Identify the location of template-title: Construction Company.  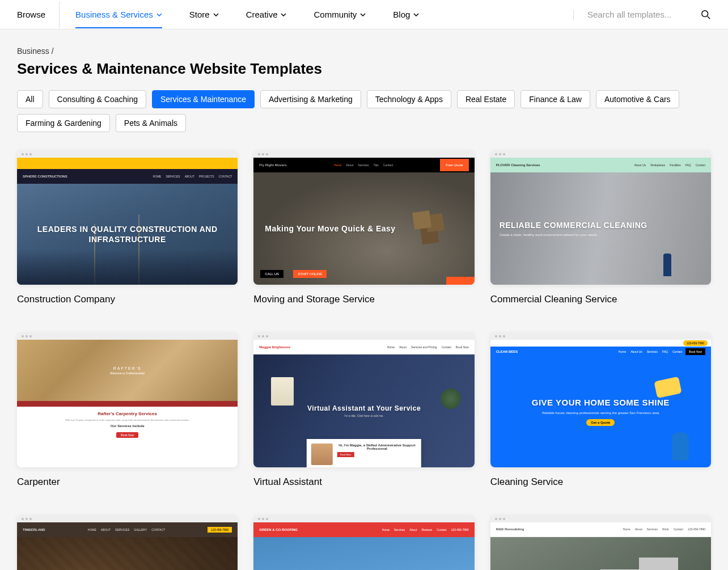
(127, 299).